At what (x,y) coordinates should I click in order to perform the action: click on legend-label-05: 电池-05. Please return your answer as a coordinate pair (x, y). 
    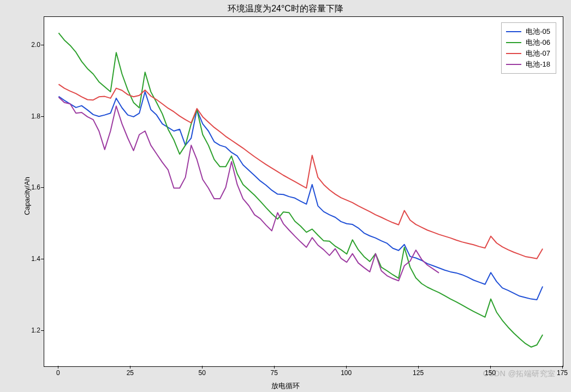
    Looking at the image, I should click on (538, 32).